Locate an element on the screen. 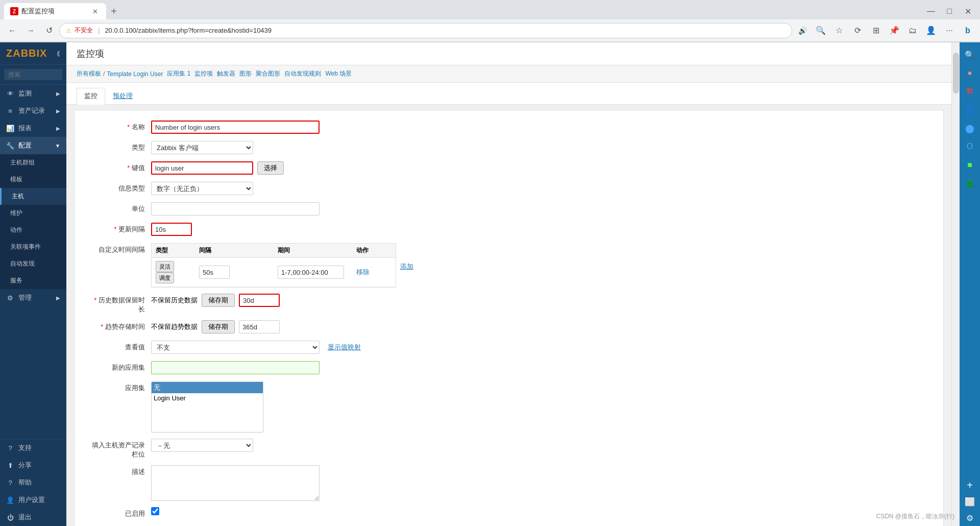 The height and width of the screenshot is (526, 980). sidebar-item-templates: 模板 is located at coordinates (33, 180).